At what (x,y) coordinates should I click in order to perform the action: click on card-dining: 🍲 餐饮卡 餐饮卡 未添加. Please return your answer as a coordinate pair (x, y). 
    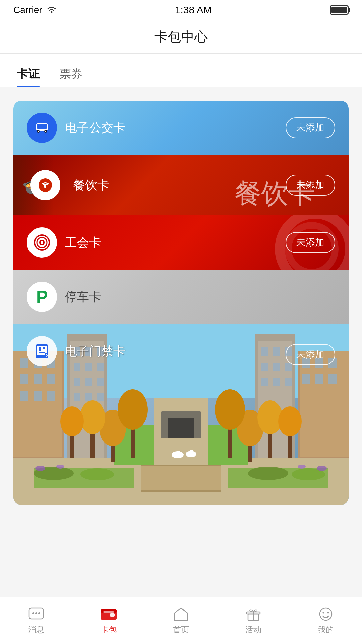
    Looking at the image, I should click on (181, 185).